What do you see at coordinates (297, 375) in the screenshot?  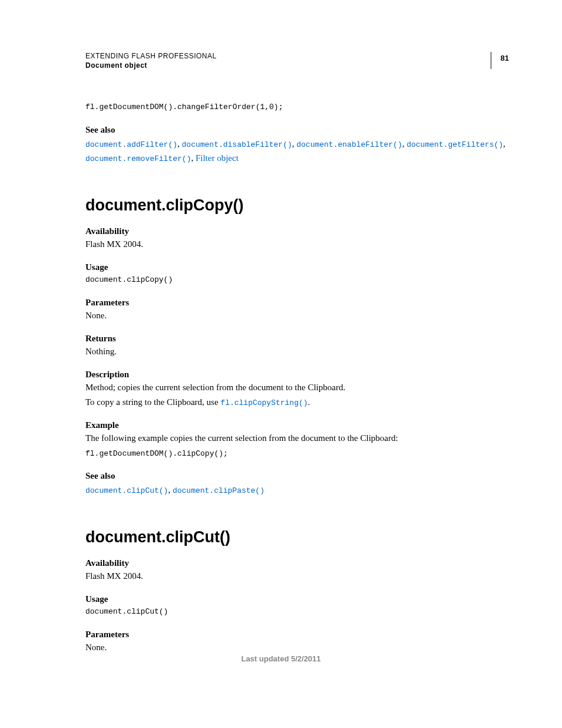 I see `description-label: Description` at bounding box center [297, 375].